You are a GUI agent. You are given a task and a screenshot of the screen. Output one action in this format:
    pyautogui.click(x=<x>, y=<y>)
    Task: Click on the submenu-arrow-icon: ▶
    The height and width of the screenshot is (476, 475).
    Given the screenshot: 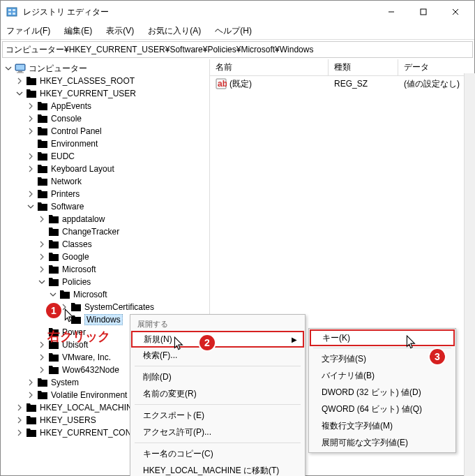 What is the action you would take?
    pyautogui.click(x=294, y=339)
    